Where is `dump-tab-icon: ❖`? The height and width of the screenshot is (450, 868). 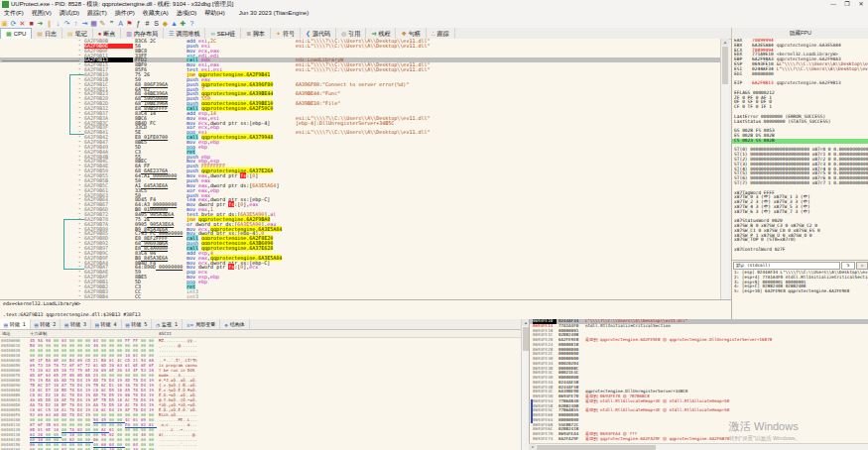 dump-tab-icon: ❖ is located at coordinates (226, 325).